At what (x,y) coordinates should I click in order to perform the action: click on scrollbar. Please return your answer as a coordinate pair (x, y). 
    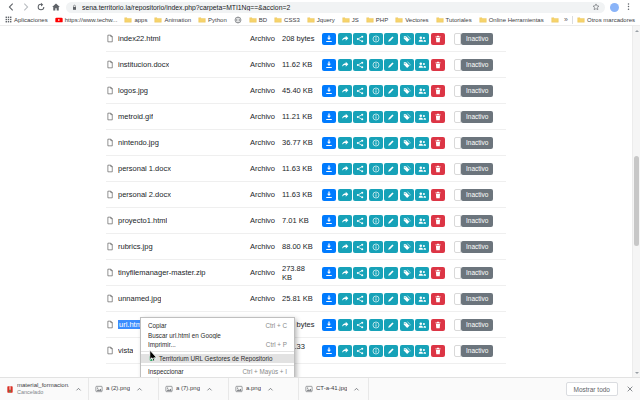
    Looking at the image, I should click on (636, 202).